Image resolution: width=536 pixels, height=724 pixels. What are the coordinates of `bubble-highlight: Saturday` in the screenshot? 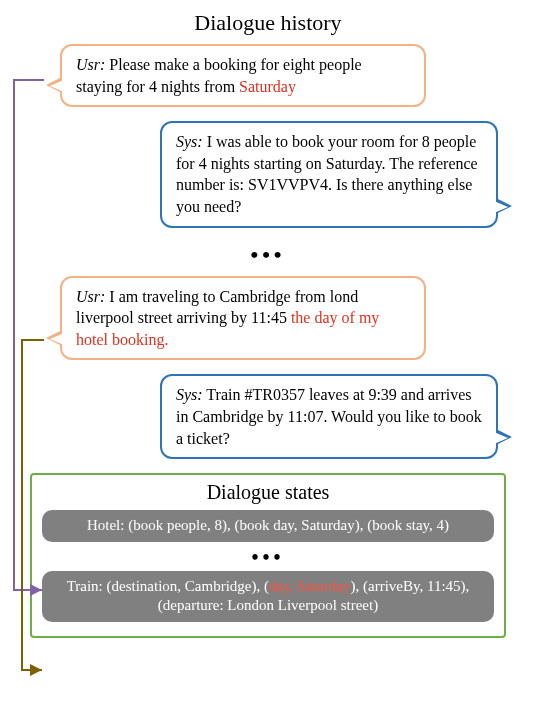 It's located at (268, 86).